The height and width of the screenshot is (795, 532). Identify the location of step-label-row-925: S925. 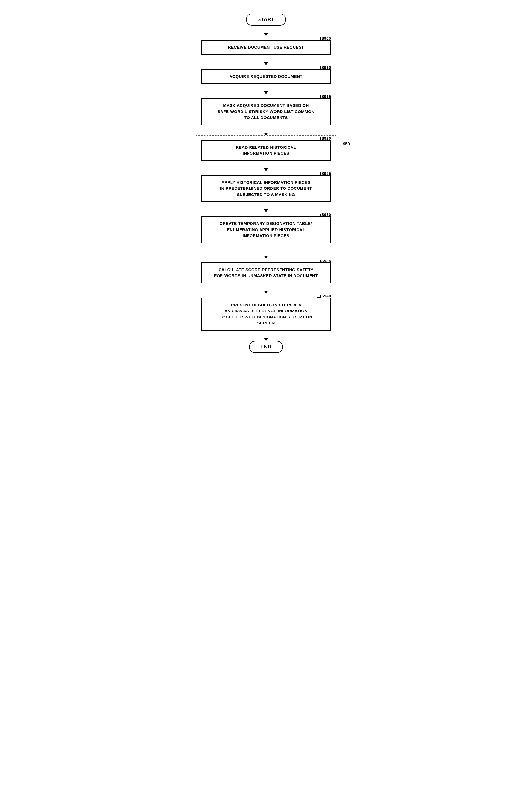
(266, 173).